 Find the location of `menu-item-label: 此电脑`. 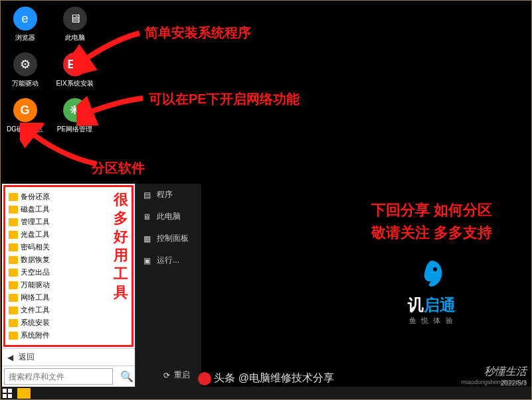

menu-item-label: 此电脑 is located at coordinates (169, 216).